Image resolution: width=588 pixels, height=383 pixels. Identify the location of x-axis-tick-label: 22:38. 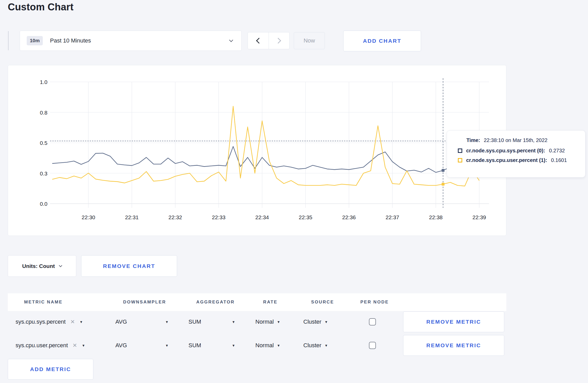
(436, 217).